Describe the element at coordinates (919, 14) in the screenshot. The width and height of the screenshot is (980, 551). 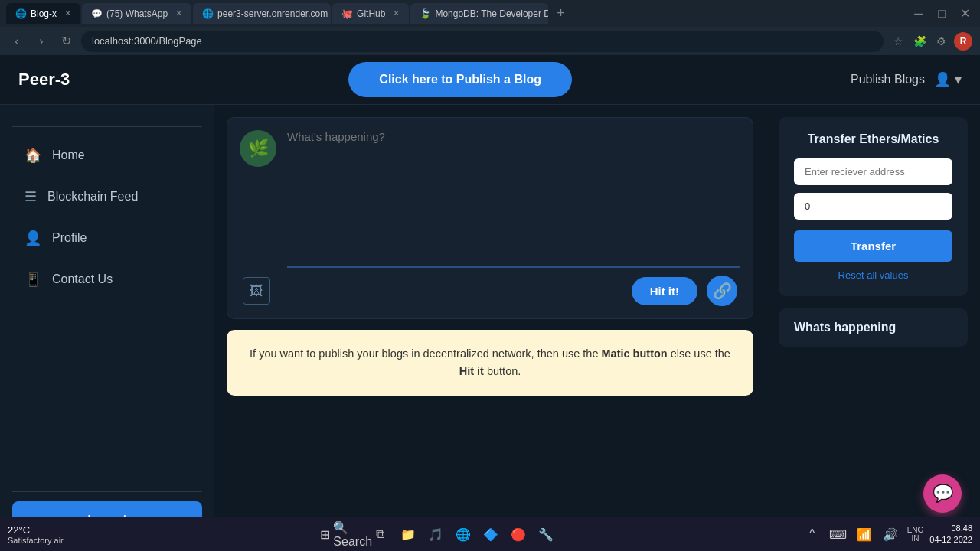
I see `minimize-button: ─` at that location.